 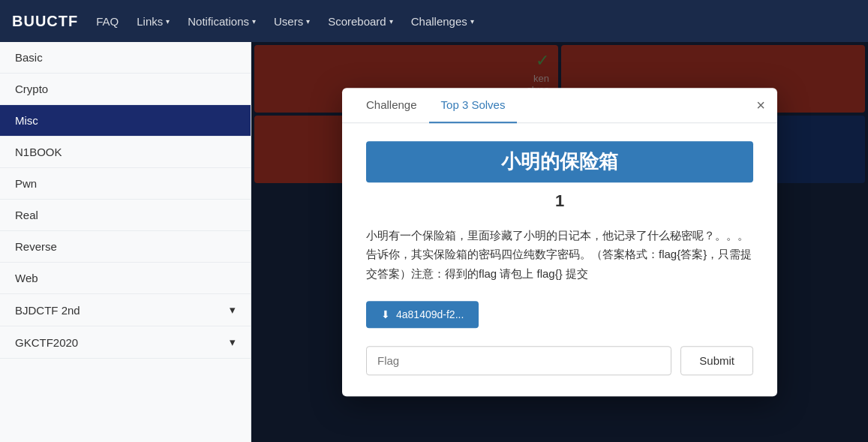 What do you see at coordinates (222, 21) in the screenshot?
I see `notifications-dropdown: Notifications ▾` at bounding box center [222, 21].